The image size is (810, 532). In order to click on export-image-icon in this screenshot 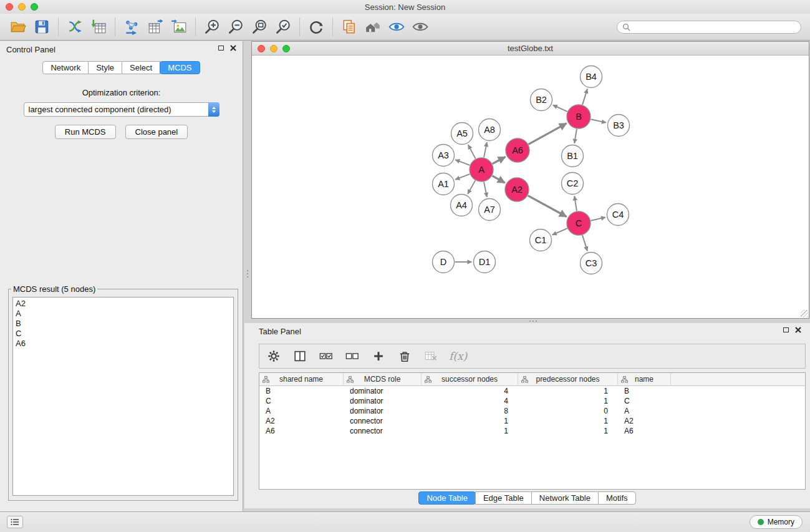, I will do `click(179, 27)`.